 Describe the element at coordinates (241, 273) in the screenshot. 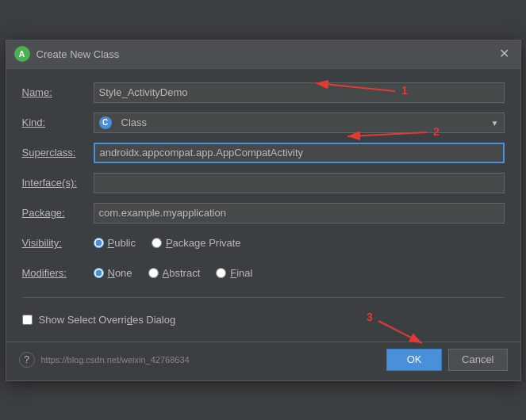

I see `modifiers-final-label: Final` at that location.